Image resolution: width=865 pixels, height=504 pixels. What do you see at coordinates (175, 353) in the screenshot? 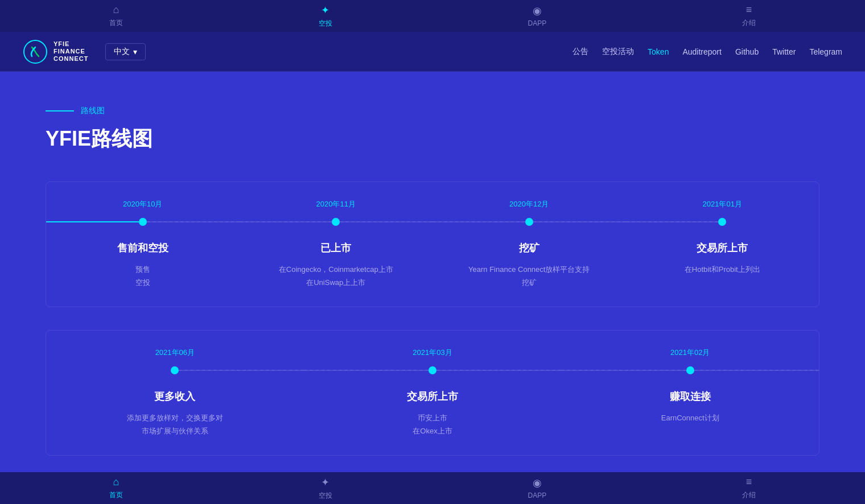
I see `timeline-date-5: 2021年06月` at bounding box center [175, 353].